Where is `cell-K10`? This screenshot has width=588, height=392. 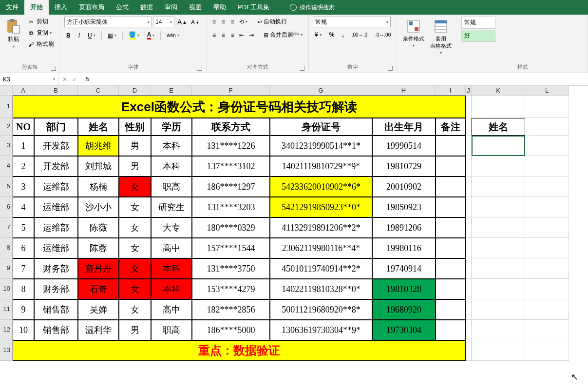
cell-K10 is located at coordinates (498, 289).